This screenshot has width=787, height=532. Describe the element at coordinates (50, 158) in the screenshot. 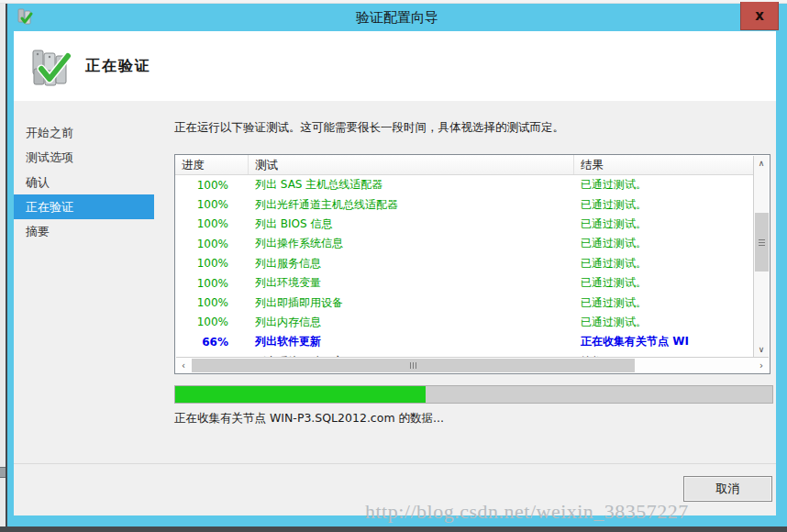

I see `sidebar-item-label: 测试选项` at that location.